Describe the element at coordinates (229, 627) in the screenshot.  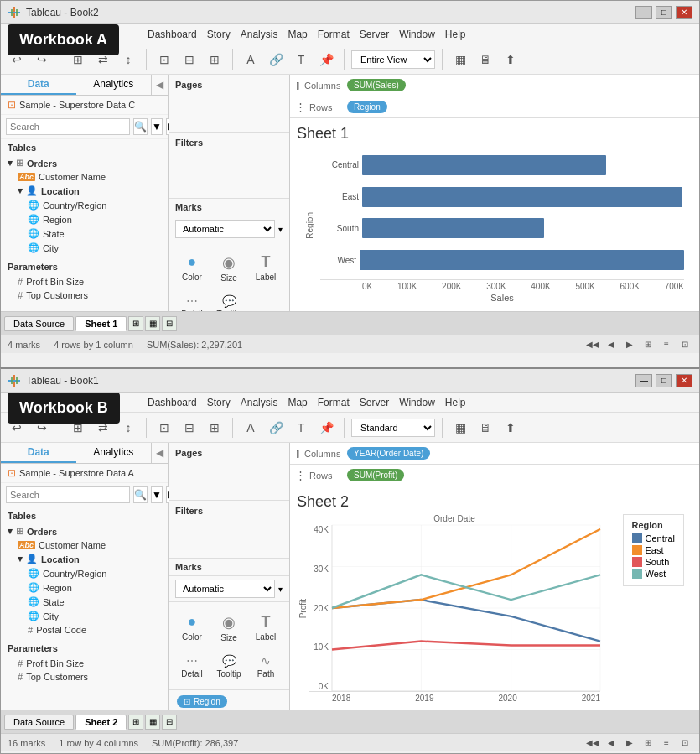
I see `size-btn-b: ◉ Size` at that location.